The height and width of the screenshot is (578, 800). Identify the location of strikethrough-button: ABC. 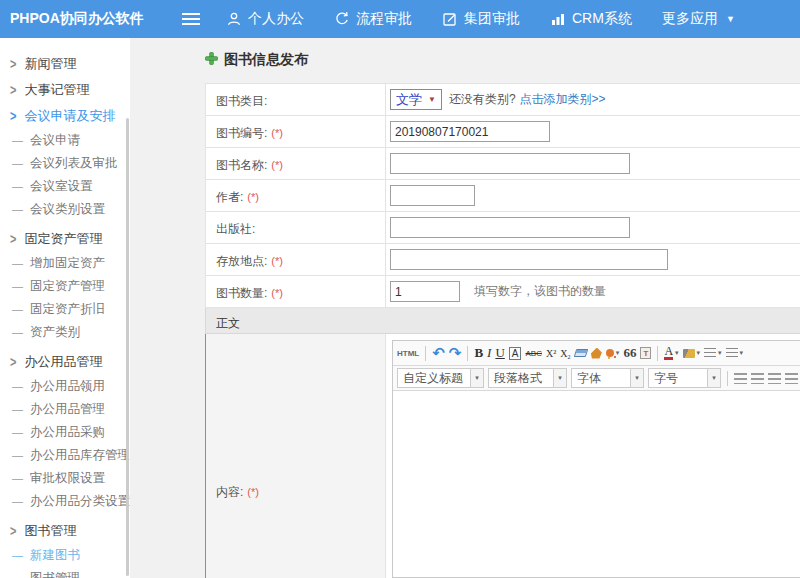
(533, 354).